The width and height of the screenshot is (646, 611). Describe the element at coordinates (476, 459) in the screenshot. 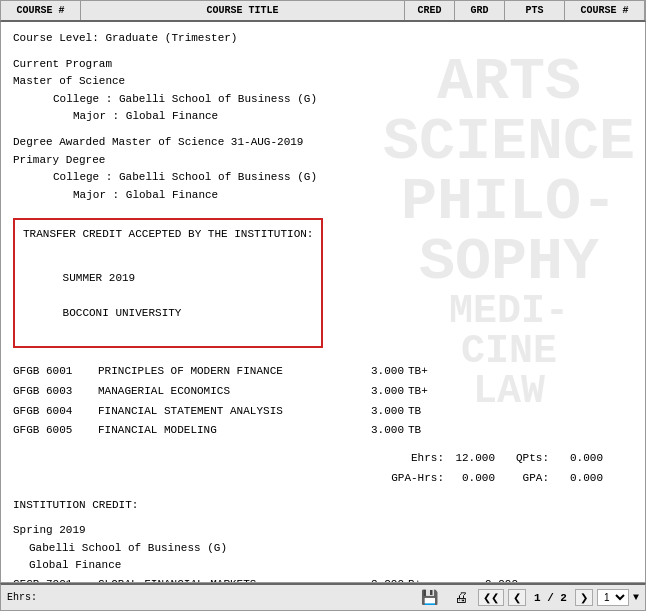

I see `transfer-ehrs-val: 12.000` at that location.